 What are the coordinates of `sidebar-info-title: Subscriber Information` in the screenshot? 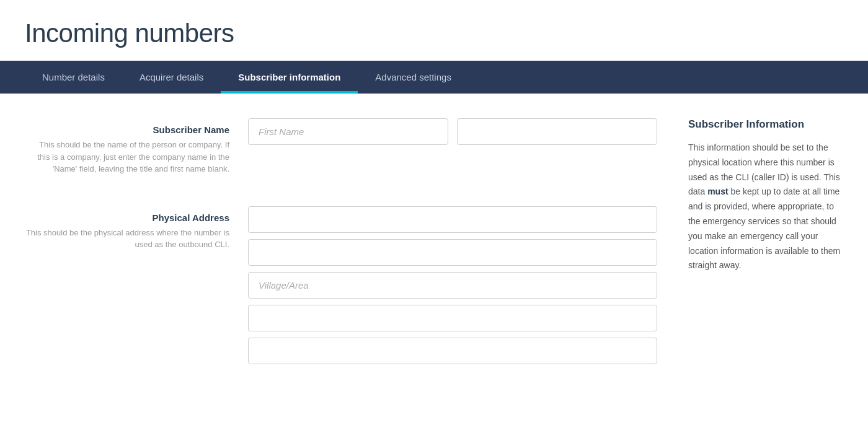 It's located at (766, 125).